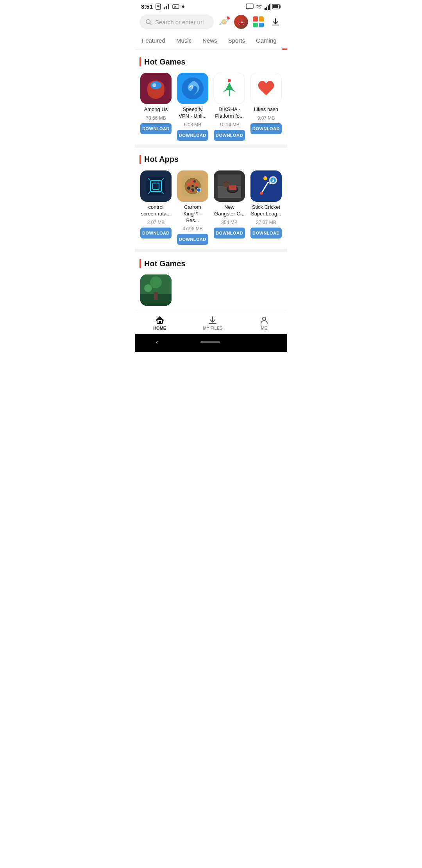 The height and width of the screenshot is (868, 422). What do you see at coordinates (266, 233) in the screenshot?
I see `stick-cricket-download: DOWNLOAD` at bounding box center [266, 233].